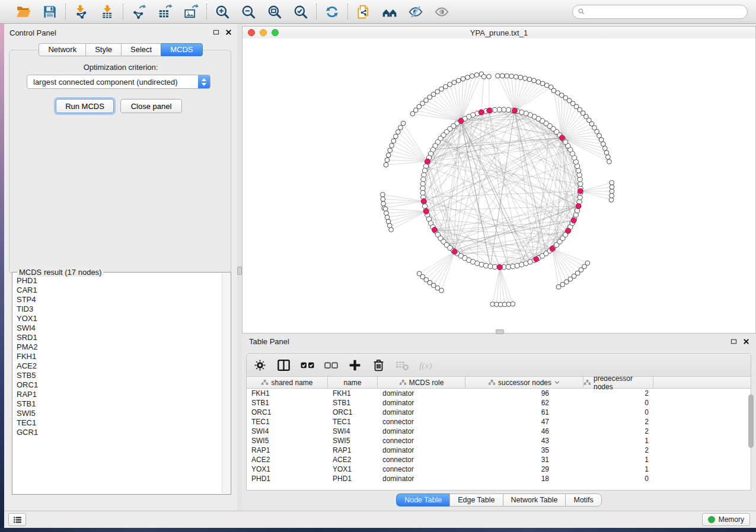  What do you see at coordinates (287, 479) in the screenshot?
I see `cell-shared-name: PHD1` at bounding box center [287, 479].